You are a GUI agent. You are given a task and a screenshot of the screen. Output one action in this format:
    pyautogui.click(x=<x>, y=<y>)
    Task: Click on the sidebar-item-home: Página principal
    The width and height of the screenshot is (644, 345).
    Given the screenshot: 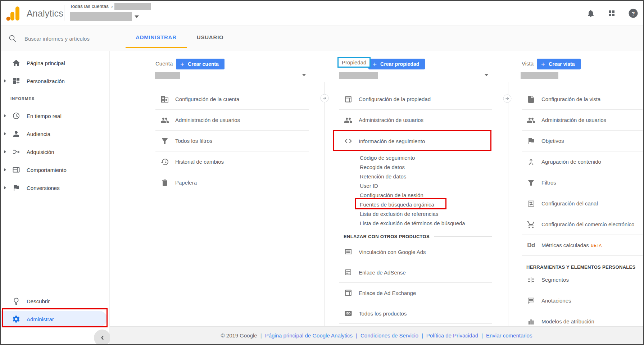 What is the action you would take?
    pyautogui.click(x=55, y=63)
    